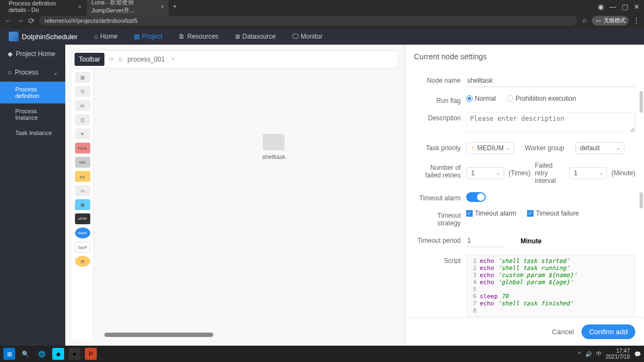  What do you see at coordinates (83, 204) in the screenshot?
I see `tool-rail: ▥ ☷ ⛁ ◫ ✦ Flink MR py ▭ ▦ HTTP DataX Sqo…` at bounding box center [83, 204].